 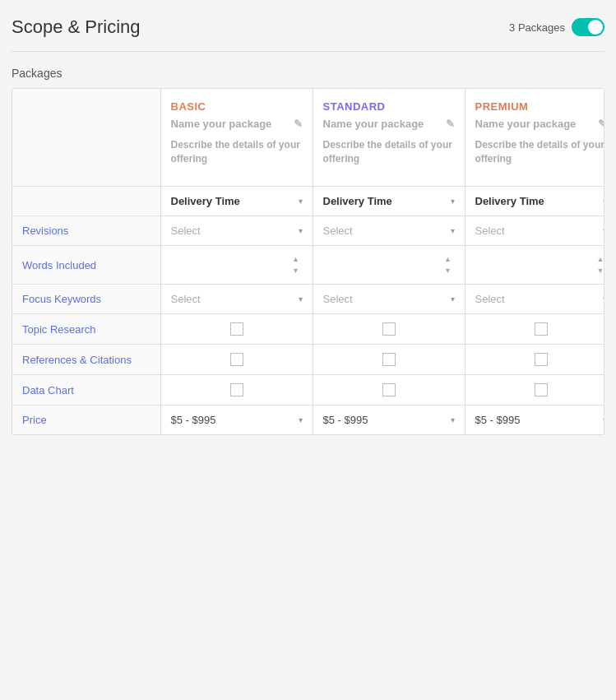 What do you see at coordinates (237, 359) in the screenshot?
I see `references-citations-basic-checkbox` at bounding box center [237, 359].